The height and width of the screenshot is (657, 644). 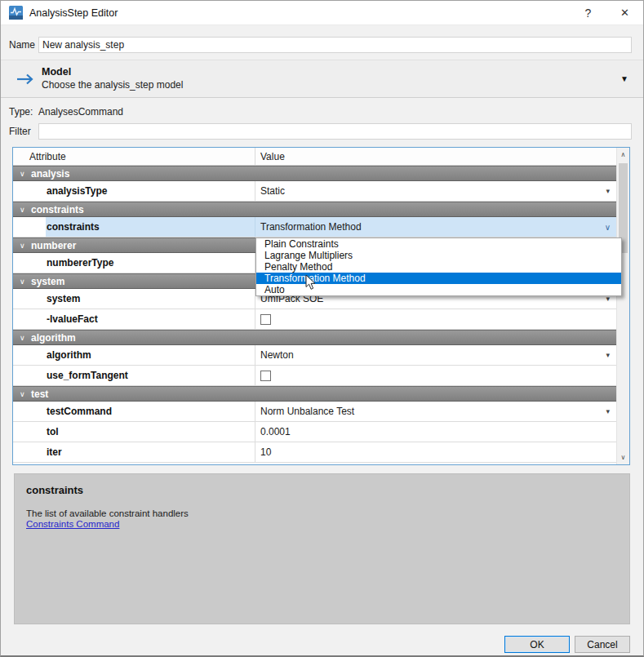 I want to click on attr-row-tol: tol 0.0001, so click(x=315, y=433).